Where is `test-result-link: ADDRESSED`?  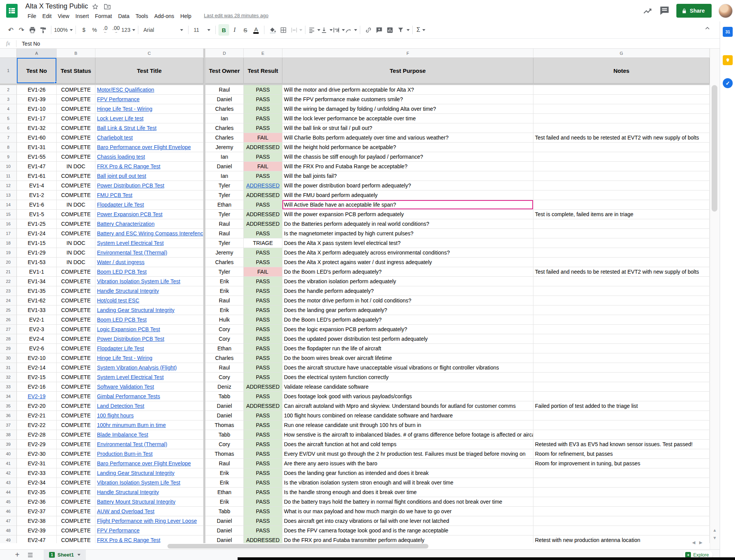
test-result-link: ADDRESSED is located at coordinates (263, 186).